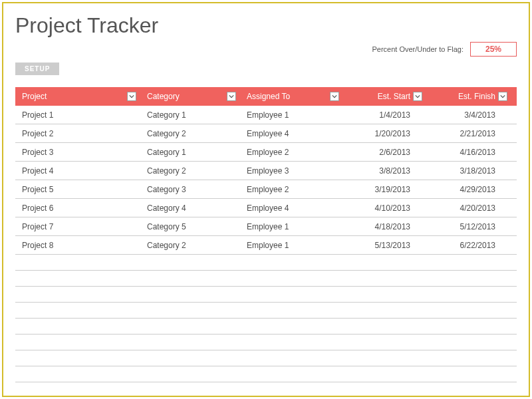 This screenshot has width=532, height=399. What do you see at coordinates (35, 96) in the screenshot?
I see `column-label: Project` at bounding box center [35, 96].